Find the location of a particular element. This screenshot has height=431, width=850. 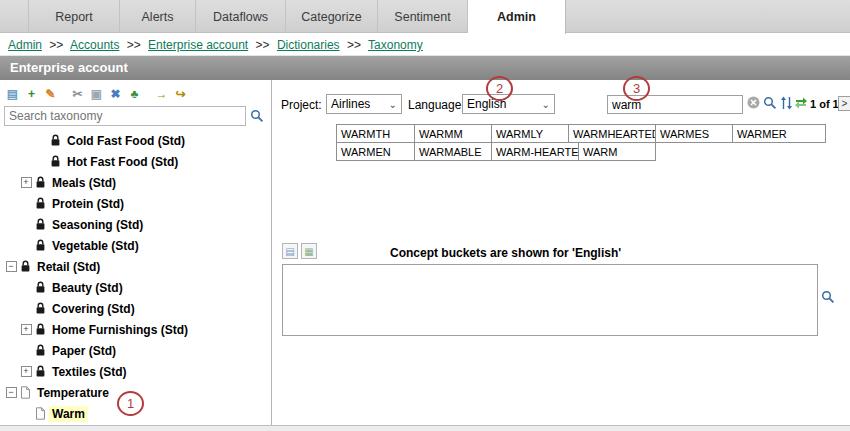

tree-item: Seasoning (Std) is located at coordinates (136, 224).